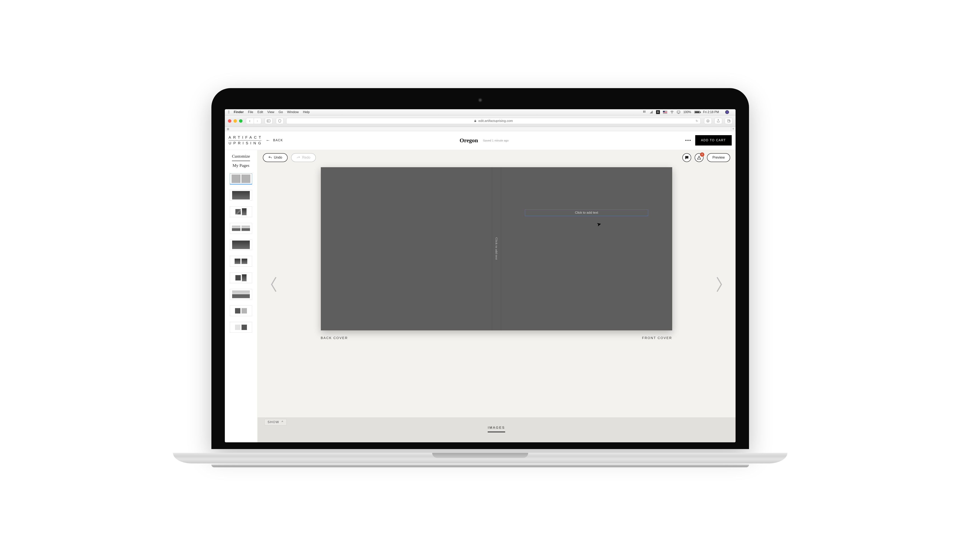 The image size is (960, 560). I want to click on lock-icon: 🔒︎, so click(475, 121).